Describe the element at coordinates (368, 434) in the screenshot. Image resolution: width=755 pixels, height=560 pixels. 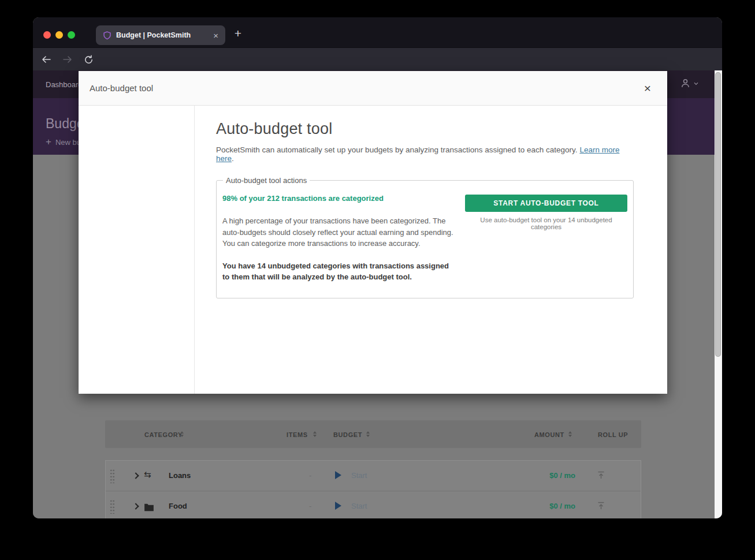
I see `sort-budget-icon` at that location.